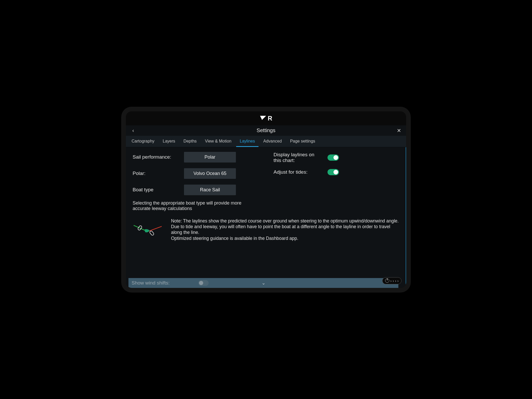 This screenshot has height=399, width=532. I want to click on layline-diagram-icon, so click(148, 228).